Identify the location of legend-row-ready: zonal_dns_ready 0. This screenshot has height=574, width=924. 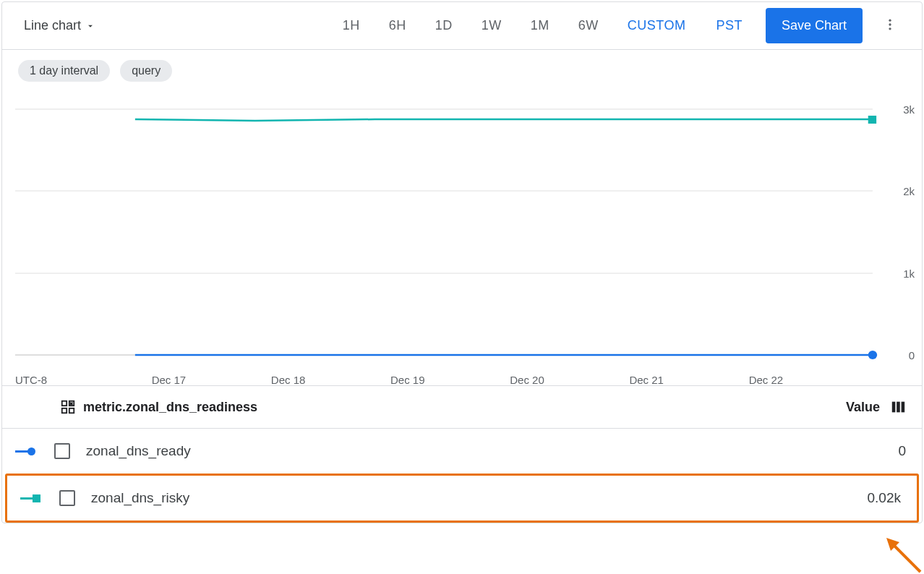
(462, 451).